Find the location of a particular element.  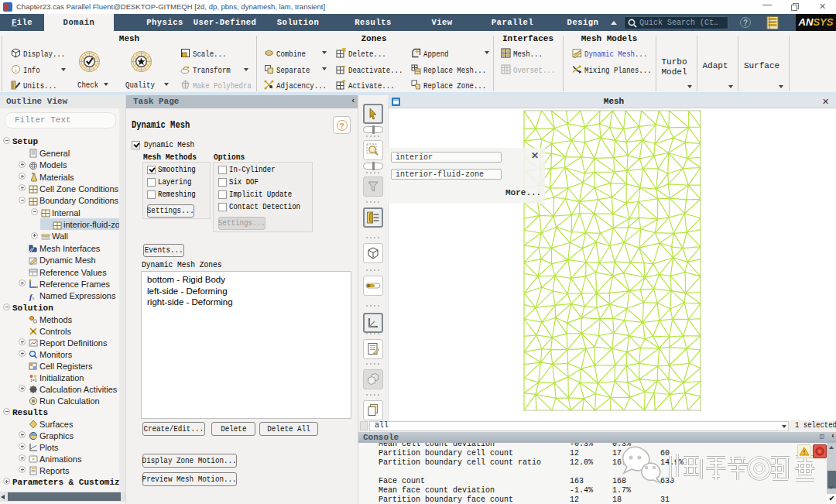

svg-text: 1=0 is located at coordinates (34, 380).